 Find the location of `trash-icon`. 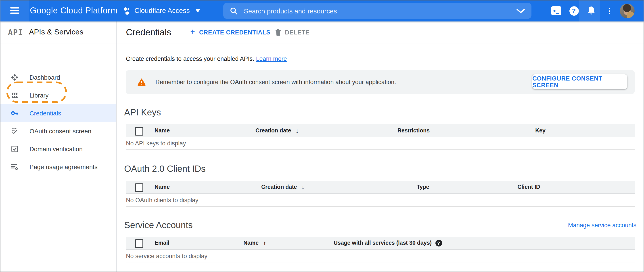

trash-icon is located at coordinates (278, 32).